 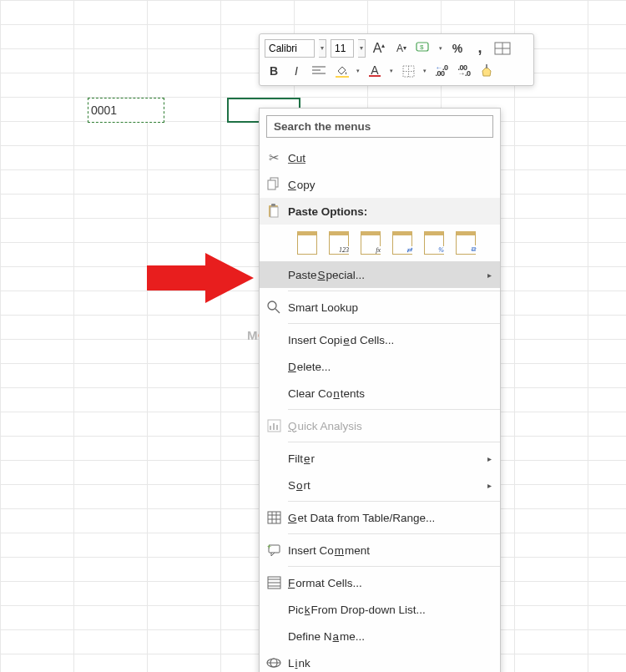 I want to click on menu-delete: Delete..., so click(x=380, y=366).